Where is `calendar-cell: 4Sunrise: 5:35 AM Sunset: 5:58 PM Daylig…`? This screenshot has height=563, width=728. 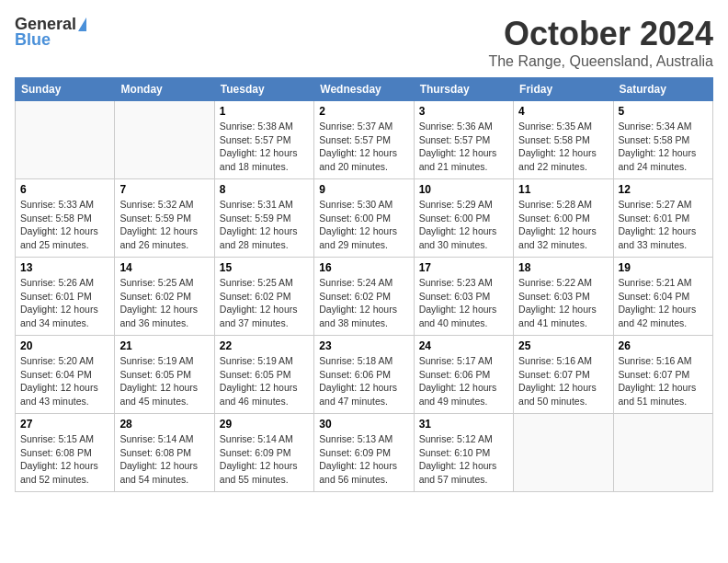 calendar-cell: 4Sunrise: 5:35 AM Sunset: 5:58 PM Daylig… is located at coordinates (563, 140).